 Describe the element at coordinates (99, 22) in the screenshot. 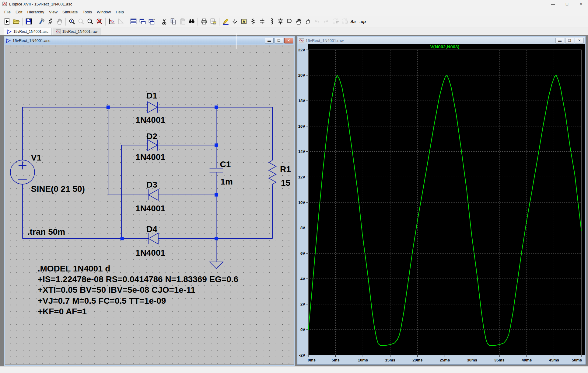

I see `zoom-fit-button` at that location.